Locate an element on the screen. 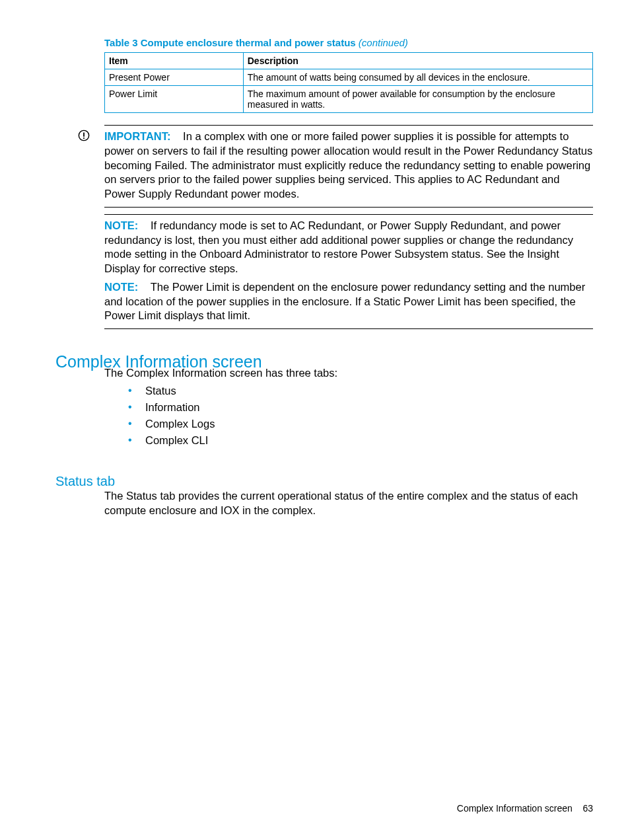 This screenshot has width=630, height=840. heading-status-tab: Status tab is located at coordinates (324, 481).